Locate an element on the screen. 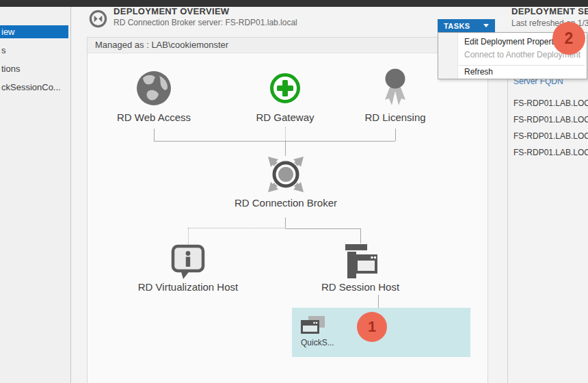 The image size is (588, 383). deployment-overview-icon is located at coordinates (98, 19).